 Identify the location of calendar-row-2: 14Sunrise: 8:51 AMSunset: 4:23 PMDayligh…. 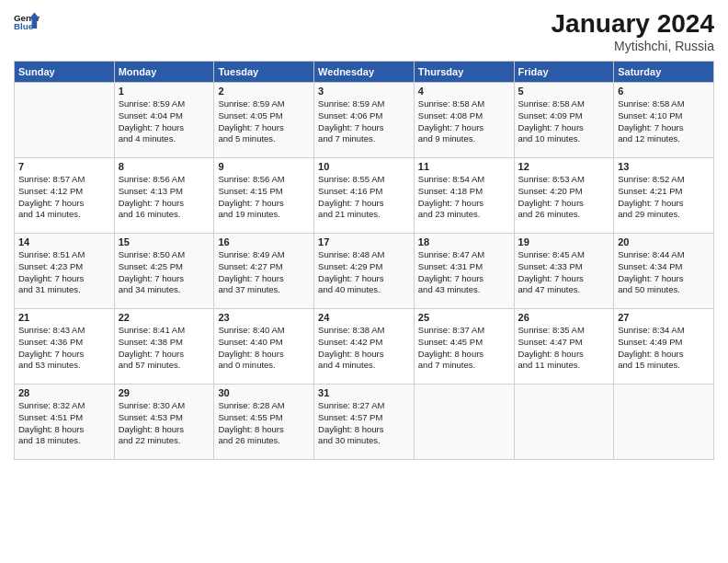
(364, 271).